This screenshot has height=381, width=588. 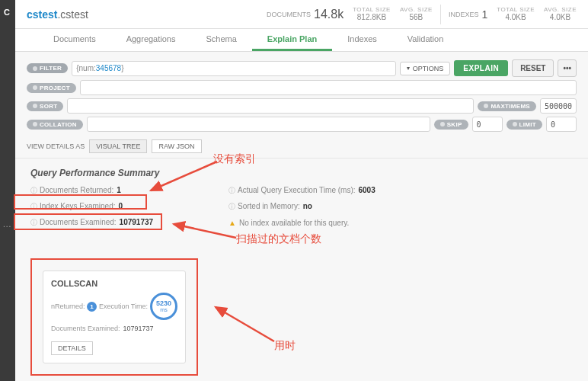 What do you see at coordinates (164, 306) in the screenshot?
I see `exec-time-circle: 5230 ms` at bounding box center [164, 306].